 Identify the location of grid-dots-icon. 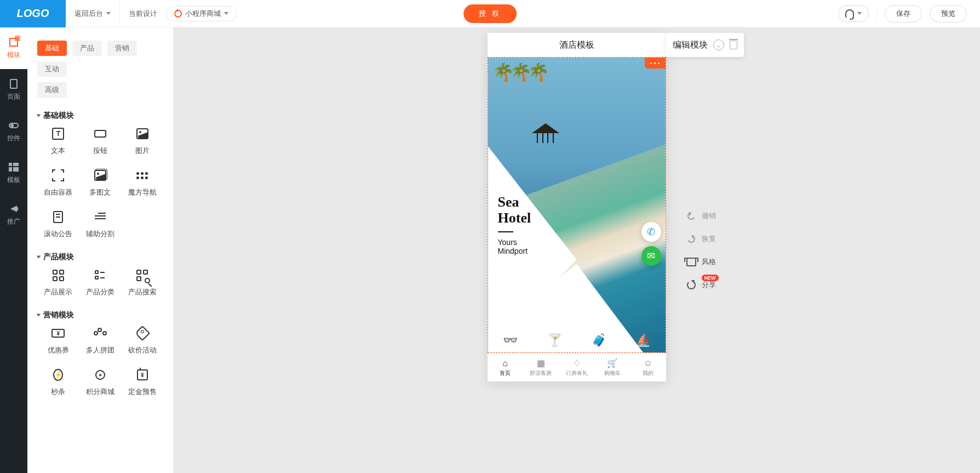
(142, 175).